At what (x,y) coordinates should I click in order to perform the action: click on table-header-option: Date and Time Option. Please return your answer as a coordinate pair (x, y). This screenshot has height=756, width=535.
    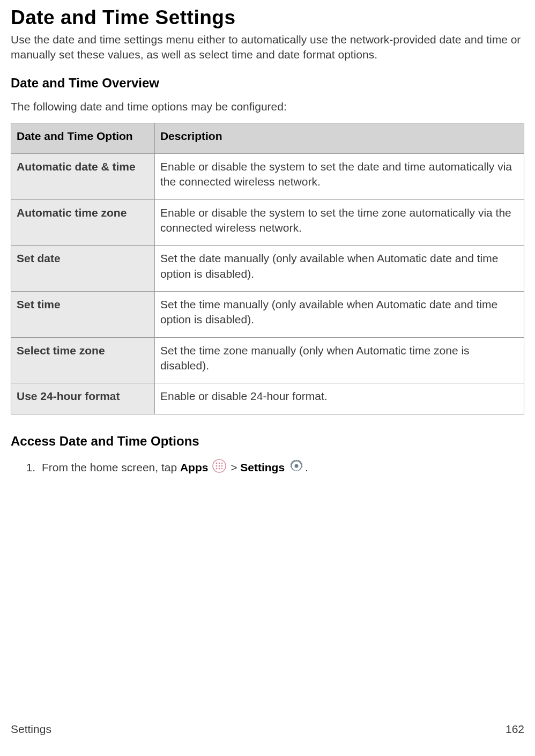
    Looking at the image, I should click on (83, 138).